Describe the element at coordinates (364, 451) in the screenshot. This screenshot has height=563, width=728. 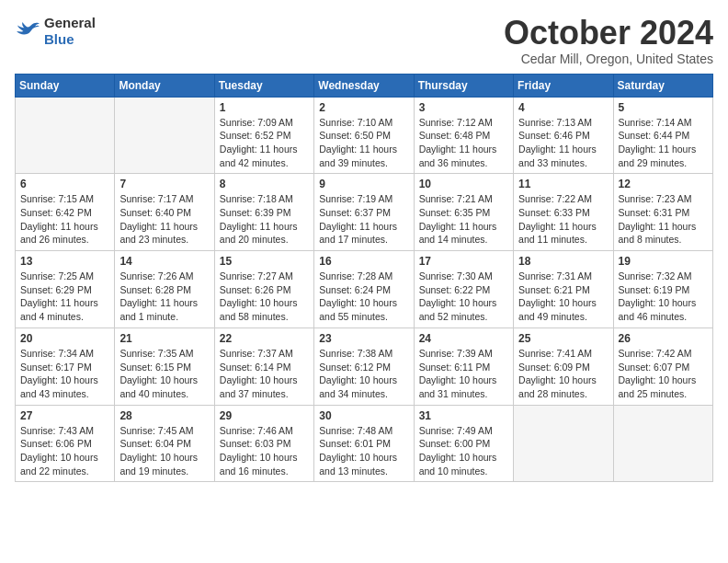
I see `day-info: Sunrise: 7:48 AMSunset: 6:01 PMDaylight:…` at that location.